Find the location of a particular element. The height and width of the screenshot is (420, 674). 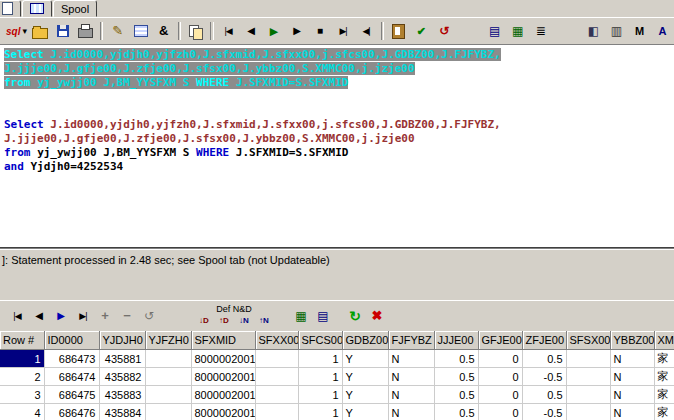

tab-data-grid is located at coordinates (37, 8).